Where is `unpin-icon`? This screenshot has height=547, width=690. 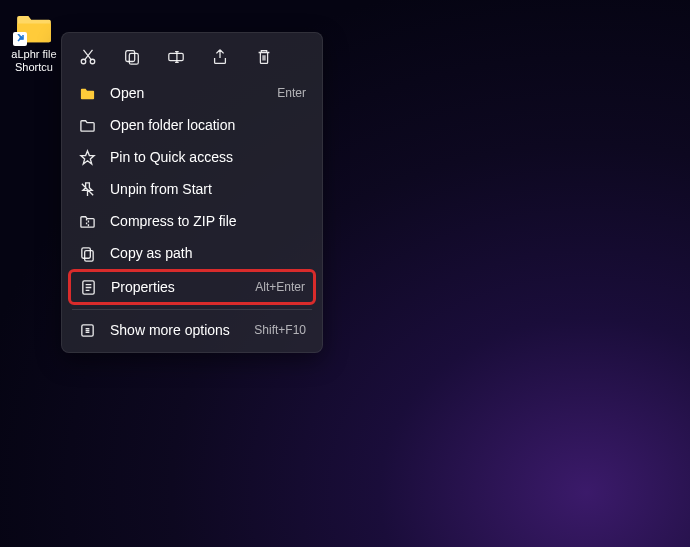 unpin-icon is located at coordinates (87, 189).